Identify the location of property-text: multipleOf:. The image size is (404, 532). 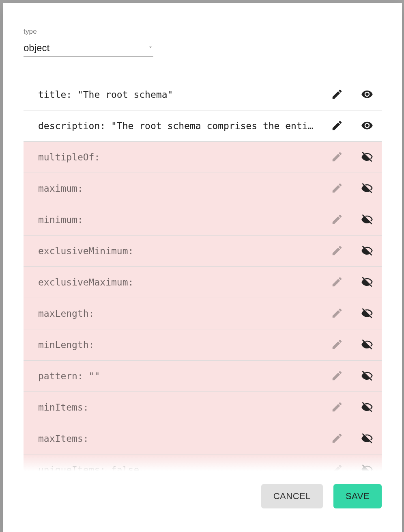
(184, 157).